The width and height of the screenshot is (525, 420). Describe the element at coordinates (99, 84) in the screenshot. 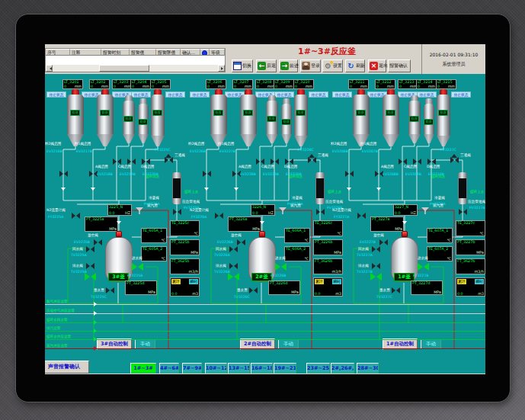

I see `level-box: LT_32020mm` at that location.